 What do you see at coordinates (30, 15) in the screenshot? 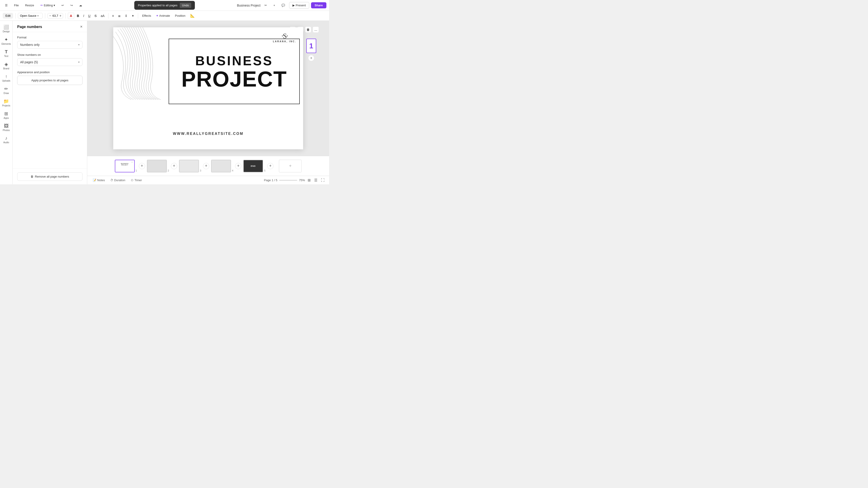
I see `font-selector: Open Sauce ▾` at bounding box center [30, 15].